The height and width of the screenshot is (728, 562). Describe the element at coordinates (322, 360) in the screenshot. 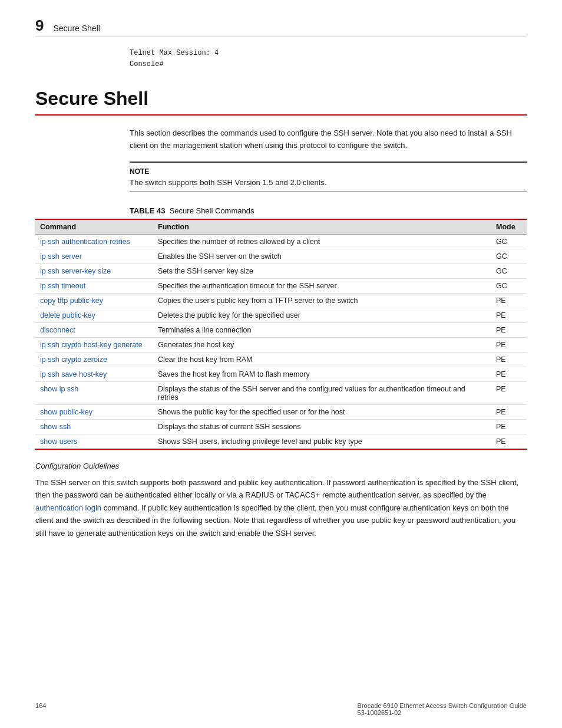

I see `table-cell-function: Clear the host key from RAM` at that location.